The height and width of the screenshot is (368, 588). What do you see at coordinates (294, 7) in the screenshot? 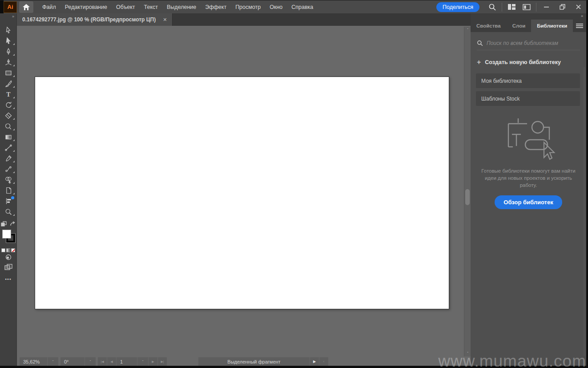
I see `title-bar: Ai ФайлРедактированиеОбъектТекстВыделени…` at bounding box center [294, 7].